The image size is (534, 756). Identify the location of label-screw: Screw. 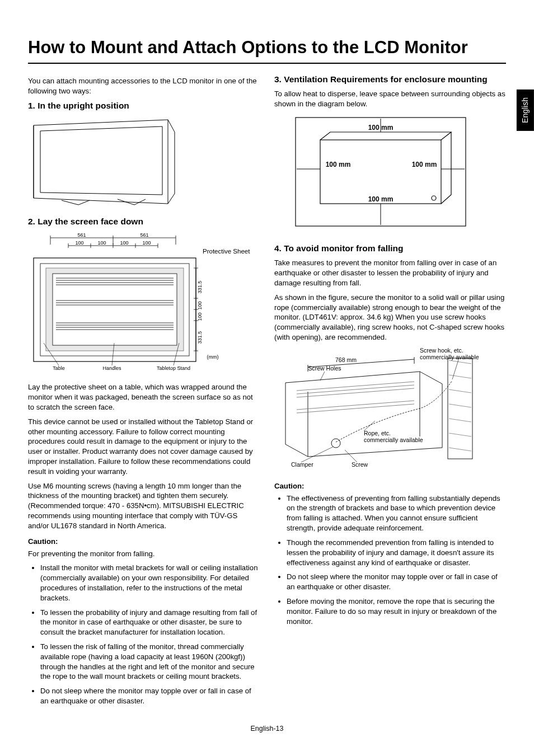
(360, 464).